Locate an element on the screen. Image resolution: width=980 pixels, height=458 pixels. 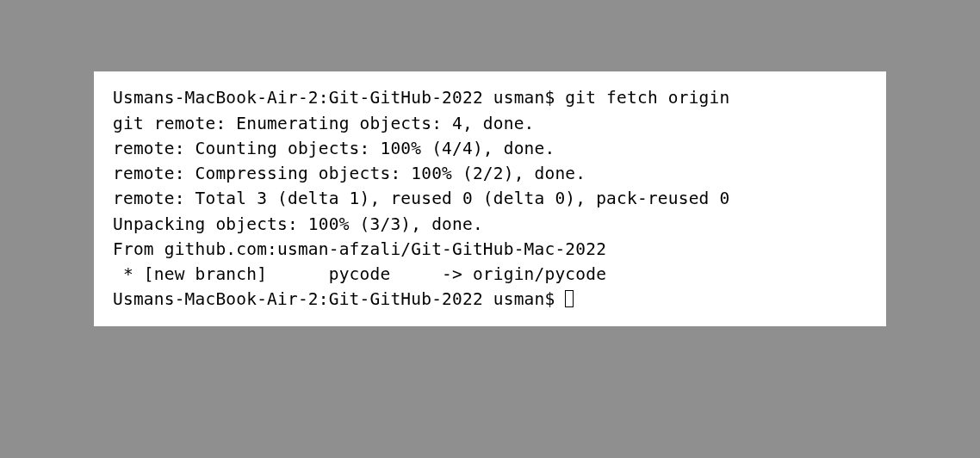
terminal-line: From github.com:usman-afzali/Git-GitHub-… is located at coordinates (490, 250).